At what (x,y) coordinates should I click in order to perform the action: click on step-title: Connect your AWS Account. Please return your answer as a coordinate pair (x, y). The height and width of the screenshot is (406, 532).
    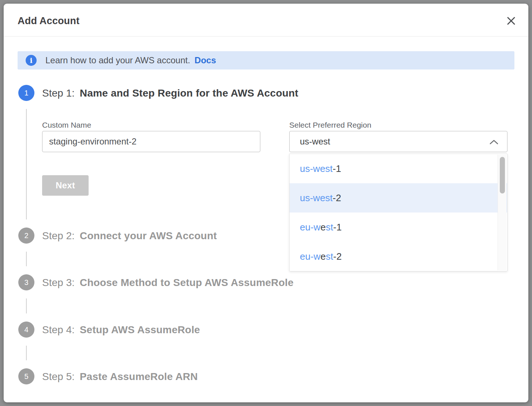
    Looking at the image, I should click on (149, 236).